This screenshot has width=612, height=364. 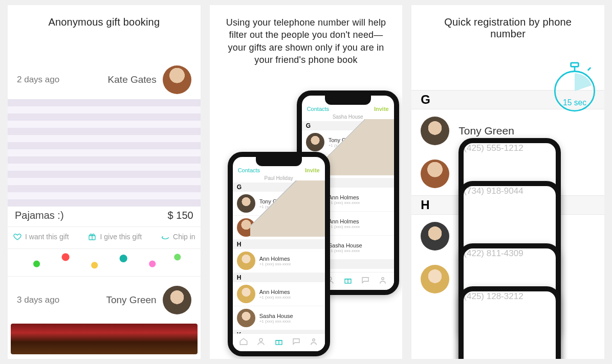 I want to click on gift-meta: Pajamas :) $ 150, so click(x=104, y=217).